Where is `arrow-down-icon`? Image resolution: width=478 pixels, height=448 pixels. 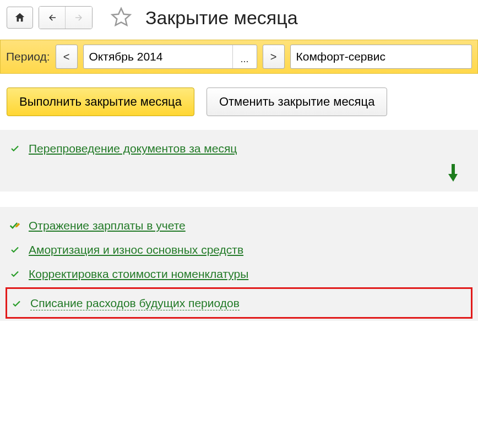
arrow-down-icon is located at coordinates (453, 173).